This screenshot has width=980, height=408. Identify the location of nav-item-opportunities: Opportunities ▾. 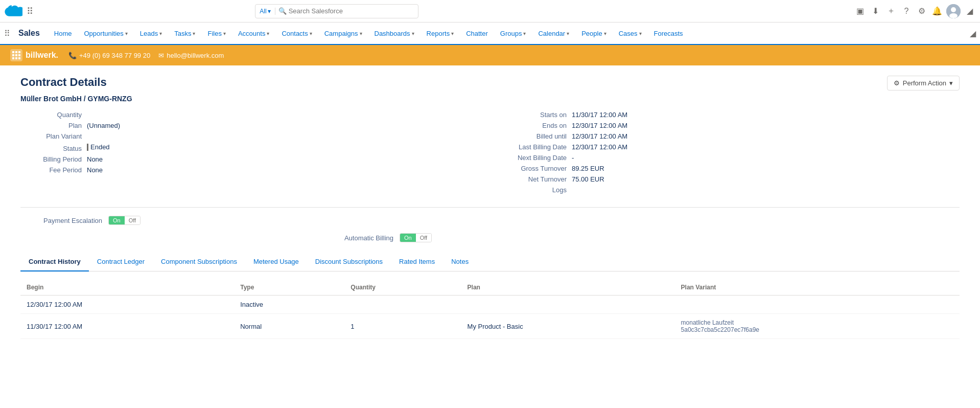
(106, 34).